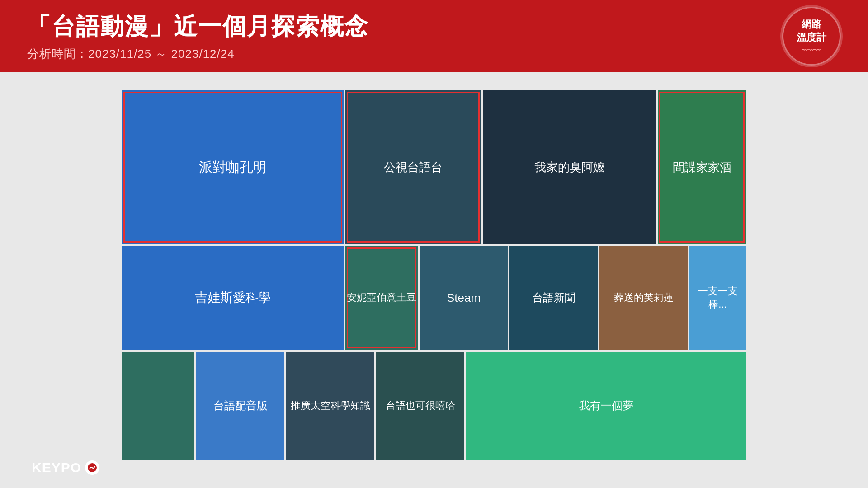  I want to click on page-title: 「台語動漫」近一個月探索概念, so click(434, 27).